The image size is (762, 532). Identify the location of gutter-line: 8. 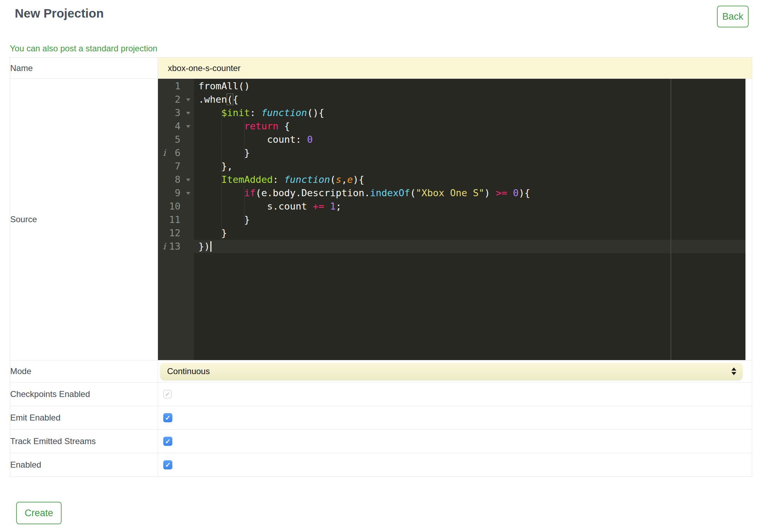
(176, 180).